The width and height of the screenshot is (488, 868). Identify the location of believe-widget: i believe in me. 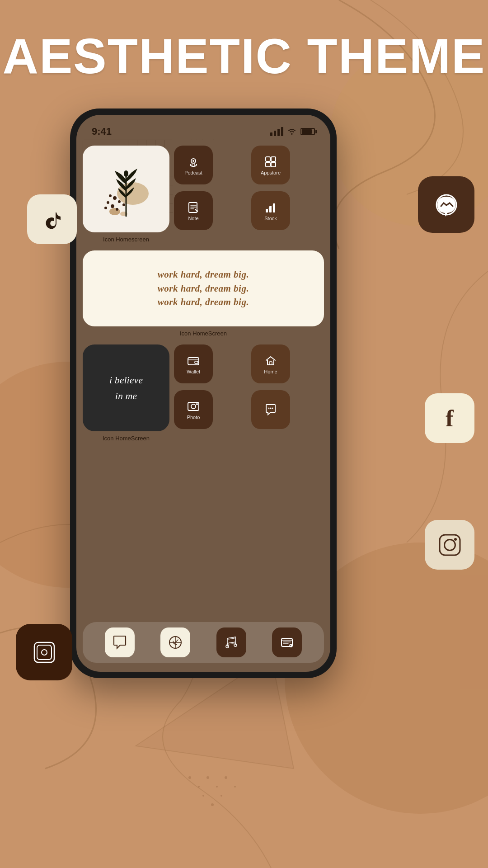
(126, 388).